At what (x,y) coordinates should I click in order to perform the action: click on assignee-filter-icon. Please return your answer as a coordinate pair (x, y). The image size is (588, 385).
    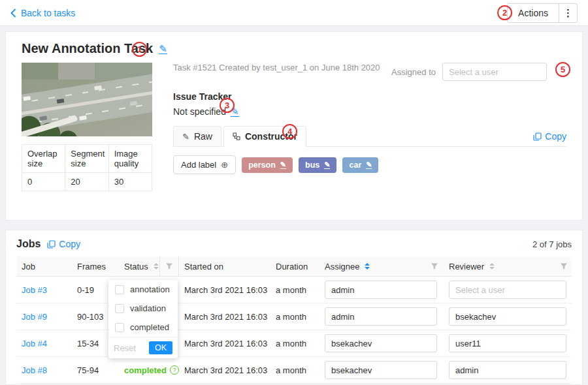
    Looking at the image, I should click on (434, 266).